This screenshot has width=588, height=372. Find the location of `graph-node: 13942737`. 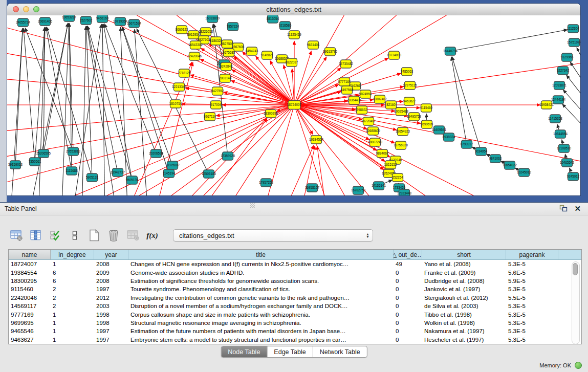

graph-node: 13942737 is located at coordinates (118, 172).